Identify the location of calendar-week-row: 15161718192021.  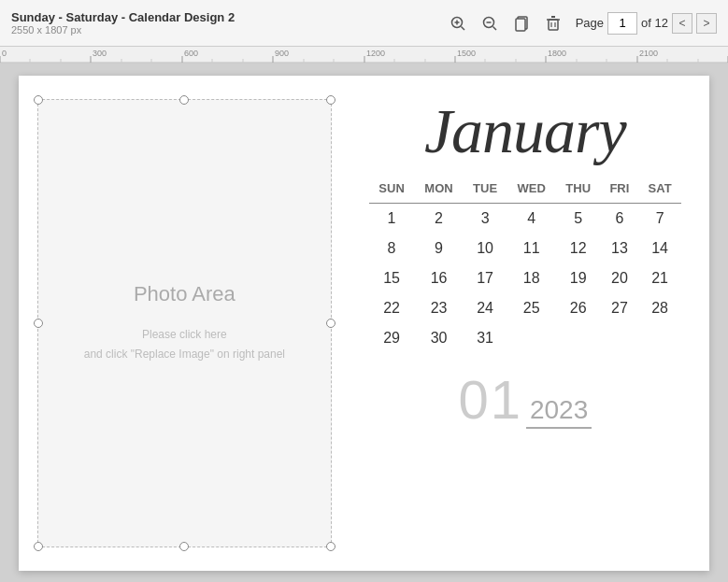
(525, 278).